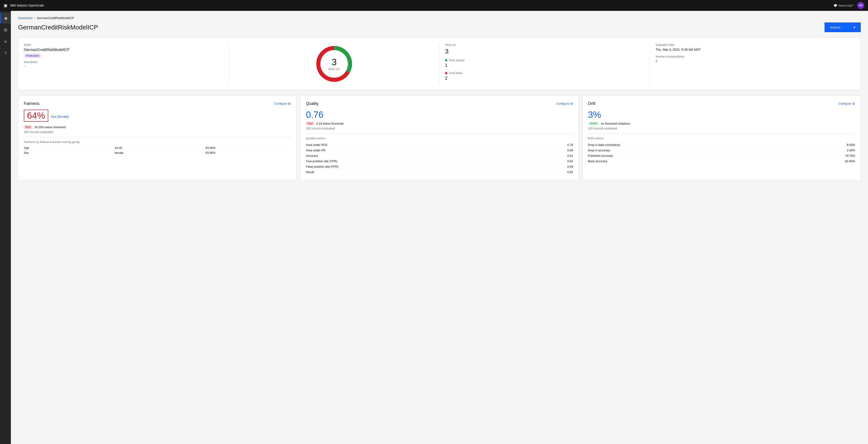  Describe the element at coordinates (157, 142) in the screenshot. I see `fairness-section-title: Fairness by feature & lowest scoring gro…` at that location.